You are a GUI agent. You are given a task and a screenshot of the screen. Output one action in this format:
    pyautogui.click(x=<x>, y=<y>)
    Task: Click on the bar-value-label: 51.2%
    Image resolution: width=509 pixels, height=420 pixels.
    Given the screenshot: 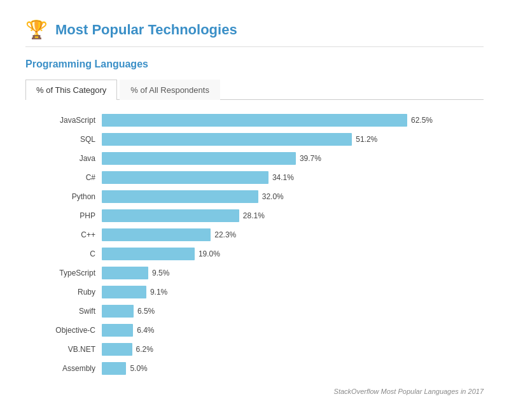 What is the action you would take?
    pyautogui.click(x=366, y=139)
    